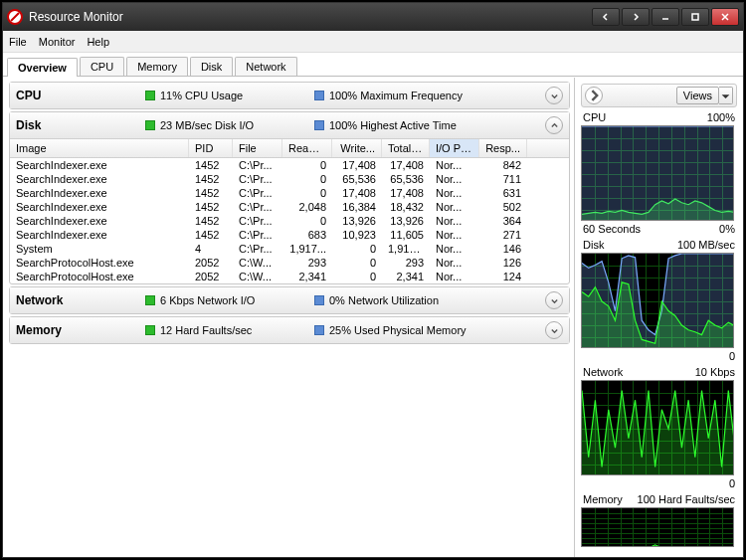 The image size is (746, 560). I want to click on maximize-button, so click(695, 17).